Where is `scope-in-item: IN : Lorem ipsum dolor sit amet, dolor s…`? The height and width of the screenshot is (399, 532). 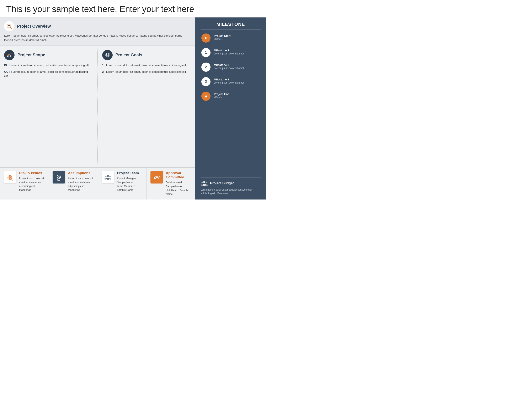
scope-in-item: IN : Lorem ipsum dolor sit amet, dolor s… is located at coordinates (49, 65).